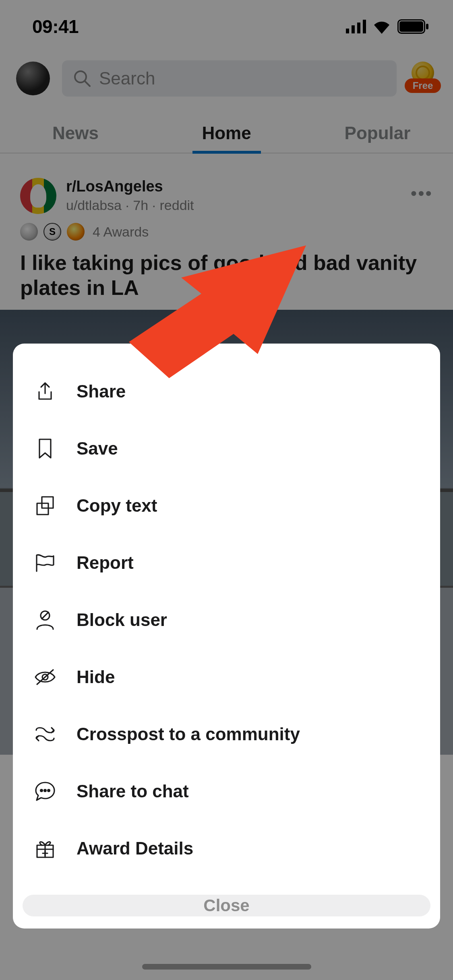 The image size is (453, 980). I want to click on action-label: Award Details, so click(135, 848).